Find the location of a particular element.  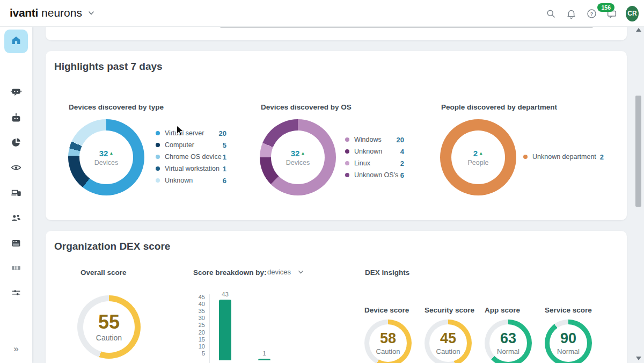

sidebar-item-home is located at coordinates (16, 41).